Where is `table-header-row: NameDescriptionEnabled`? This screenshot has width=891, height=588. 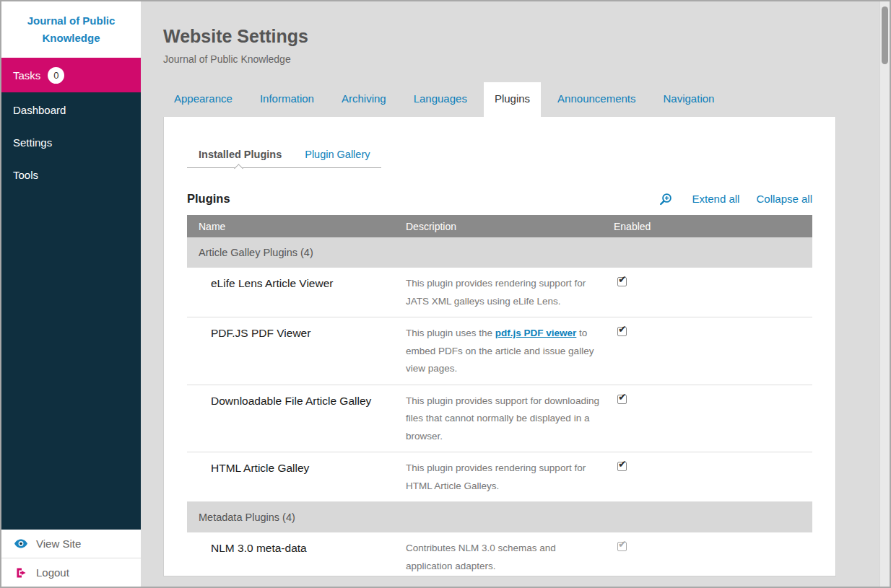 table-header-row: NameDescriptionEnabled is located at coordinates (500, 227).